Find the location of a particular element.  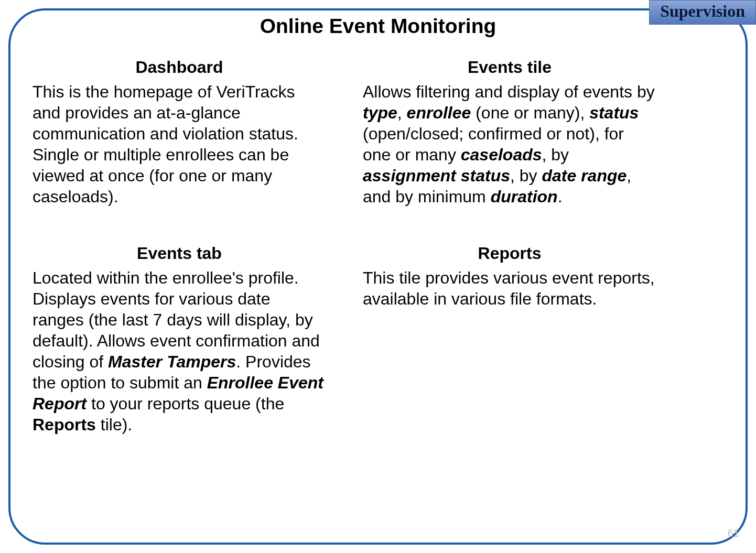

emphasis-assignment-status: assignment status is located at coordinates (436, 176).